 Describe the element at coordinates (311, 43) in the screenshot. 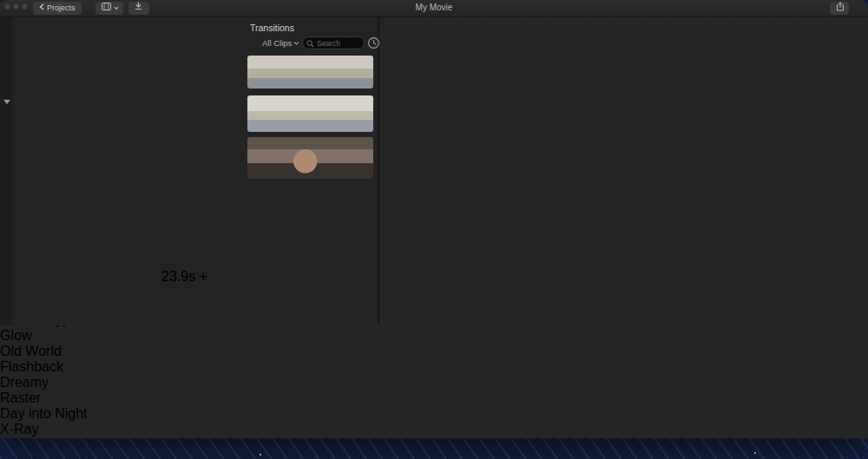

I see `search-icon` at that location.